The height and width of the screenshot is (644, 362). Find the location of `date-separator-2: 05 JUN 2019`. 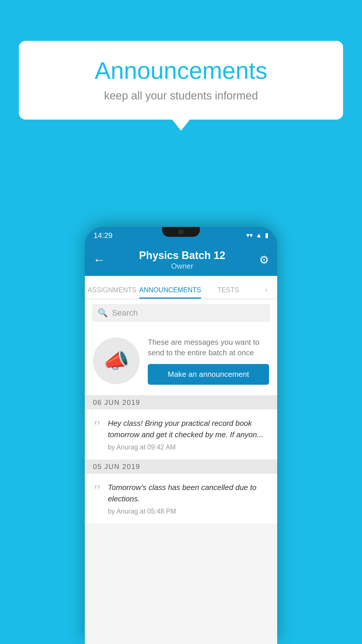

date-separator-2: 05 JUN 2019 is located at coordinates (181, 467).